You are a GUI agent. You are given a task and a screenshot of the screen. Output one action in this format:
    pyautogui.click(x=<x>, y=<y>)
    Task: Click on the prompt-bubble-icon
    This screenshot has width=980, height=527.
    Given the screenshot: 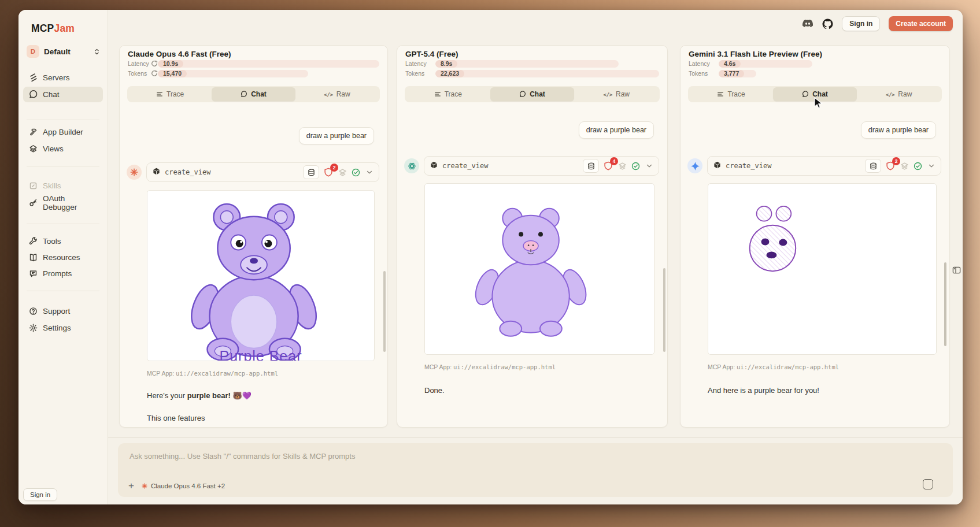 What is the action you would take?
    pyautogui.click(x=34, y=274)
    